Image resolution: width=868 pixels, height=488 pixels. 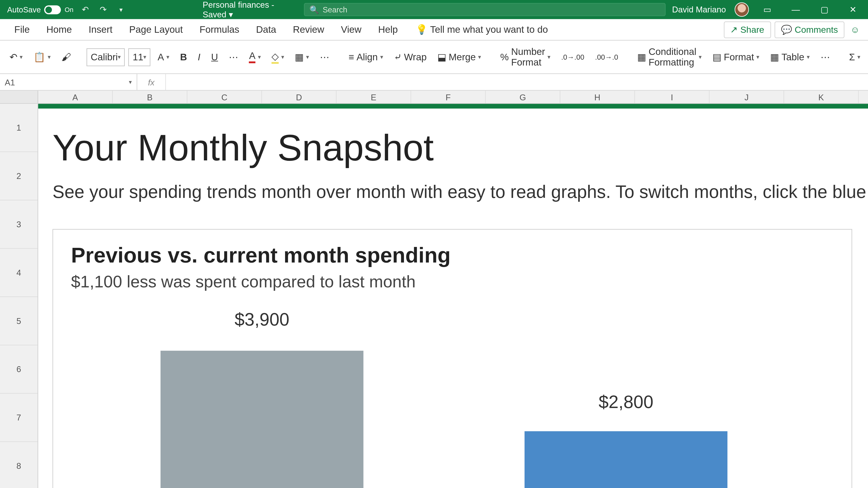 I want to click on number-format-button: % Number Format▾, so click(x=525, y=57).